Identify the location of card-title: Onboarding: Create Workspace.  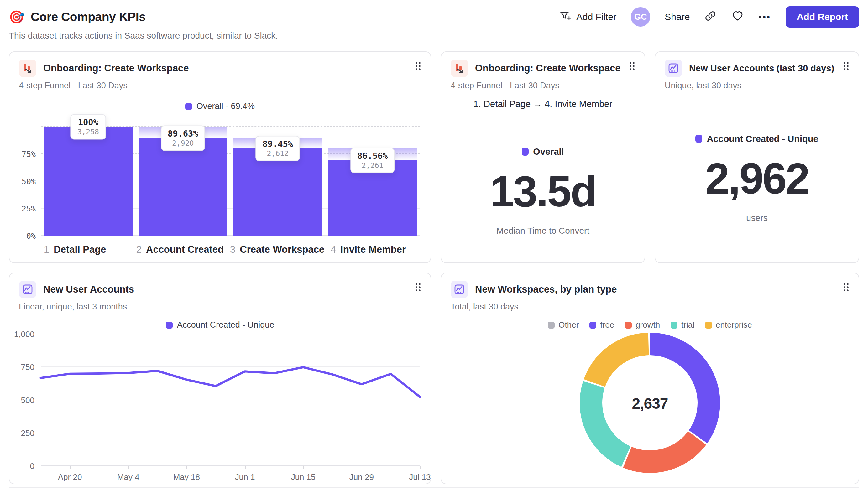
(548, 68).